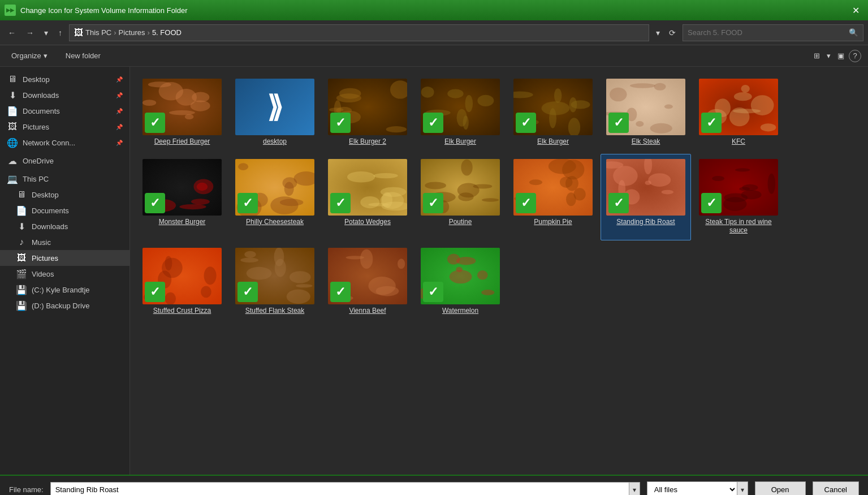 This screenshot has width=868, height=495. What do you see at coordinates (64, 161) in the screenshot?
I see `sidebar-item-onedrive: ☁ OneDrive` at bounding box center [64, 161].